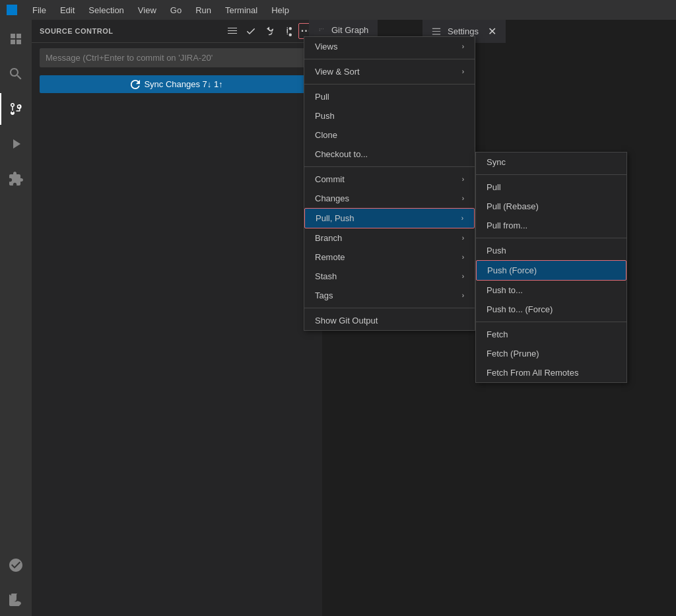 This screenshot has width=676, height=616. Describe the element at coordinates (326, 135) in the screenshot. I see `menu-item-clone-label: Clone` at that location.